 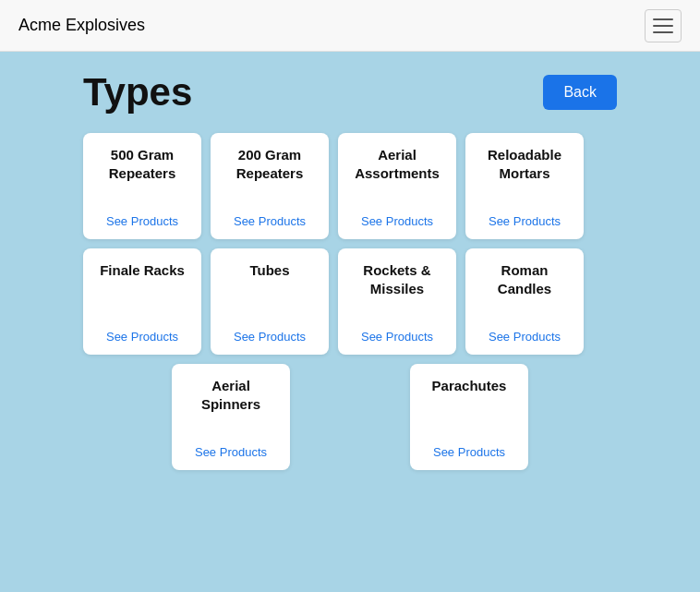 I want to click on product-link-aerial-assortments: See Products, so click(x=397, y=222).